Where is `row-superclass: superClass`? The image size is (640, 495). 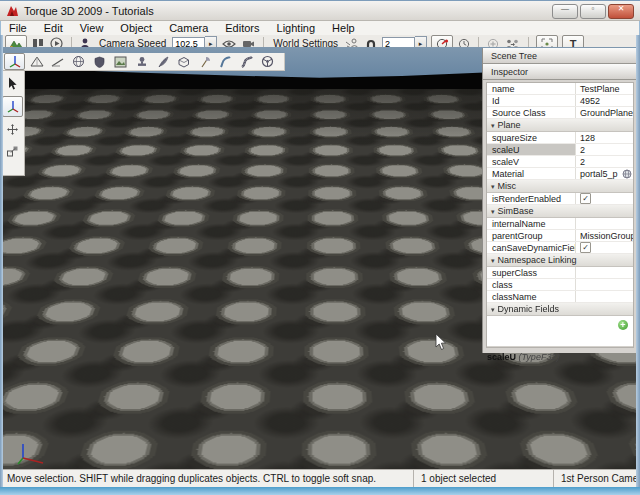 row-superclass: superClass is located at coordinates (560, 273).